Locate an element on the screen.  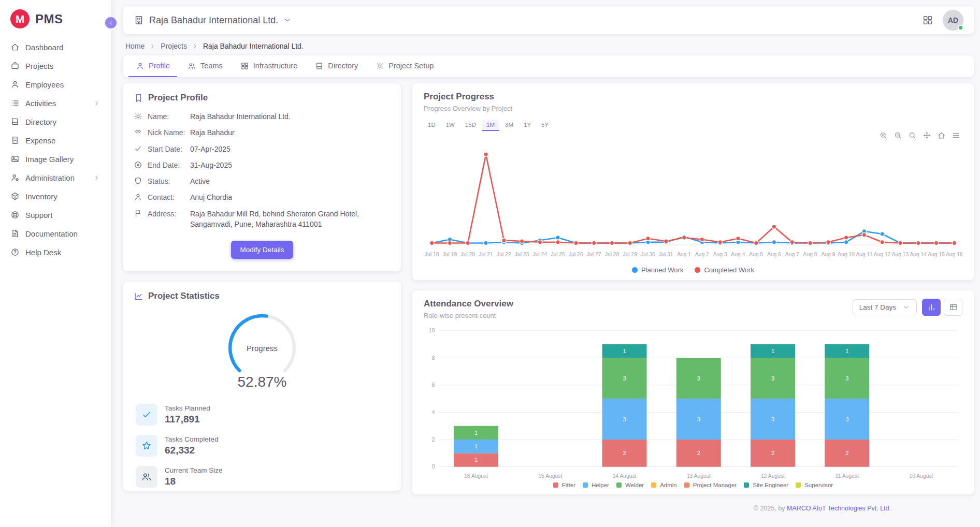
teams-icon is located at coordinates (192, 66).